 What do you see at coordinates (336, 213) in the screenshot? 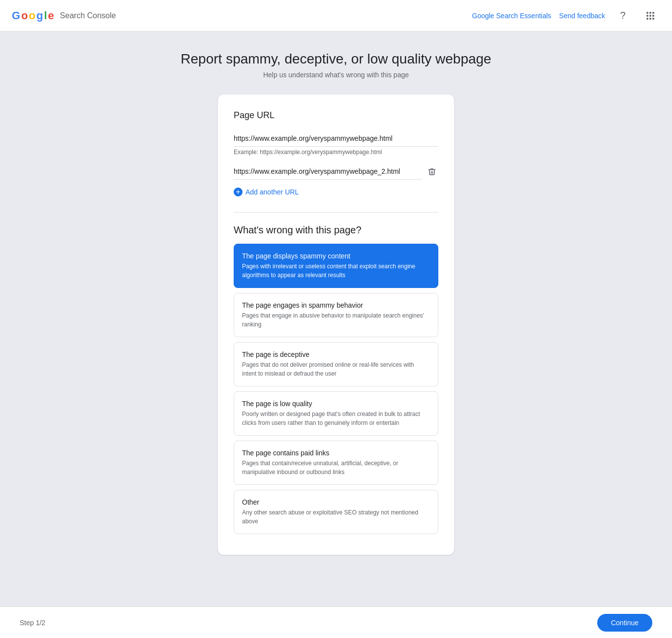
I see `section-divider` at bounding box center [336, 213].